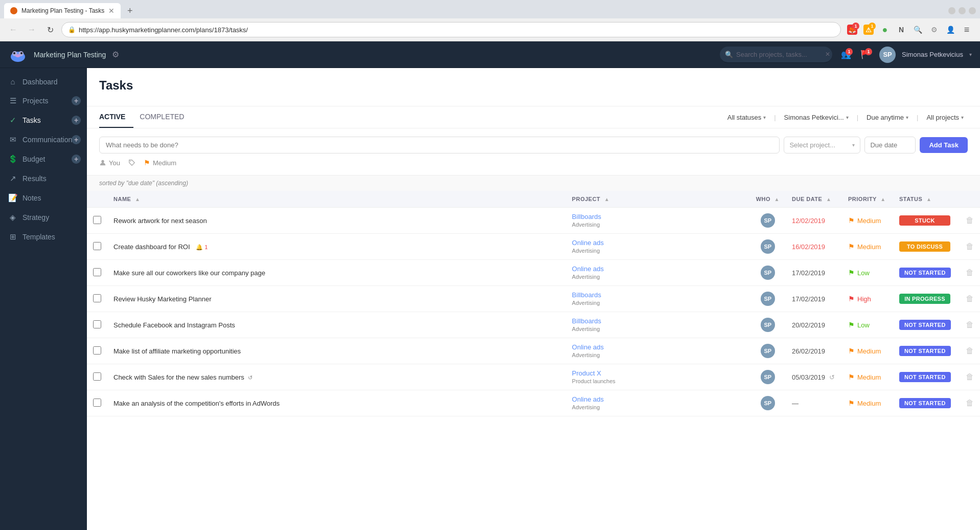  What do you see at coordinates (43, 179) in the screenshot?
I see `sidebar-item-results: ↗ Results` at bounding box center [43, 179].